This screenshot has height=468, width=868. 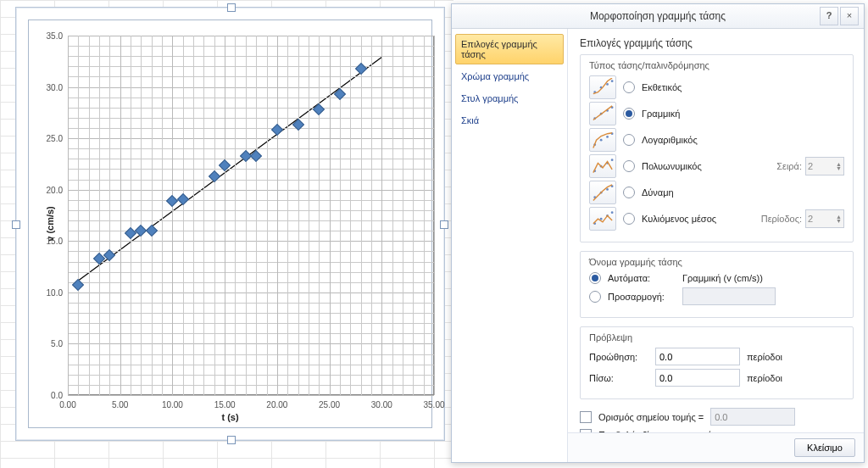 What do you see at coordinates (717, 219) in the screenshot?
I see `trend-type-movavg: Κυλιόμενος μέσοςΠερίοδος:2▲▼` at bounding box center [717, 219].